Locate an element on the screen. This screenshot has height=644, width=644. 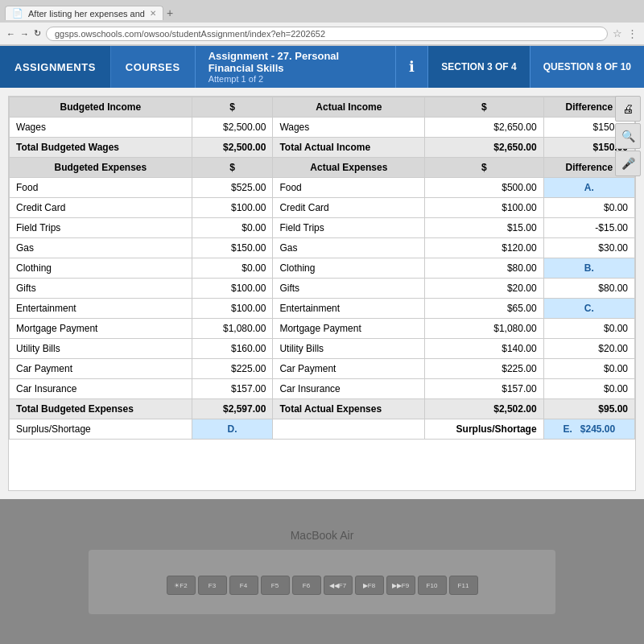
section-label: SECTION 3 OF 4 is located at coordinates (478, 67).